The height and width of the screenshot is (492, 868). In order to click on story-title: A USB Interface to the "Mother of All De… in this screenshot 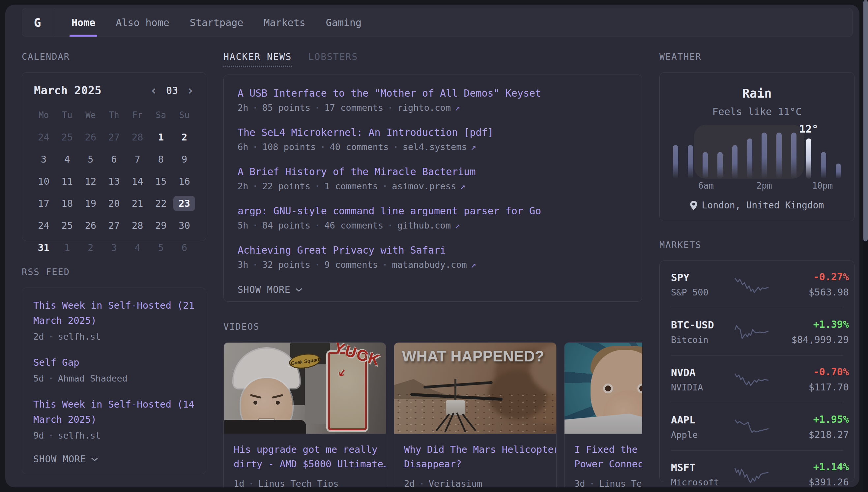, I will do `click(433, 93)`.